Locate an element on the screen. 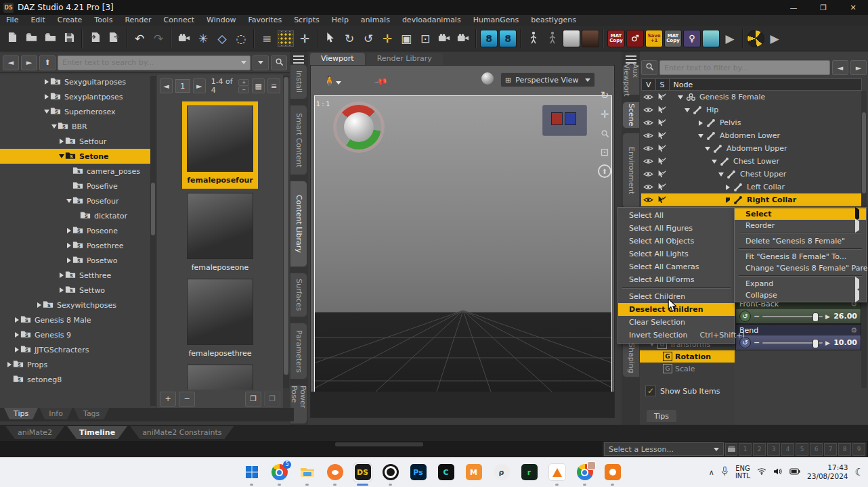  submenu-item-delete-genesis-8-female: Delete "Genesis 8 Female" is located at coordinates (800, 241).